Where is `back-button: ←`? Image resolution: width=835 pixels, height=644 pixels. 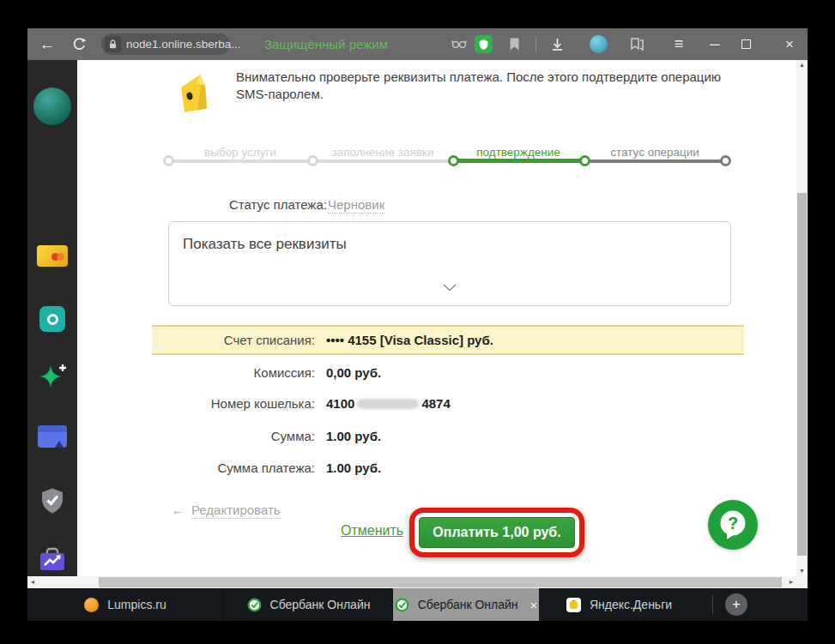 back-button: ← is located at coordinates (47, 45).